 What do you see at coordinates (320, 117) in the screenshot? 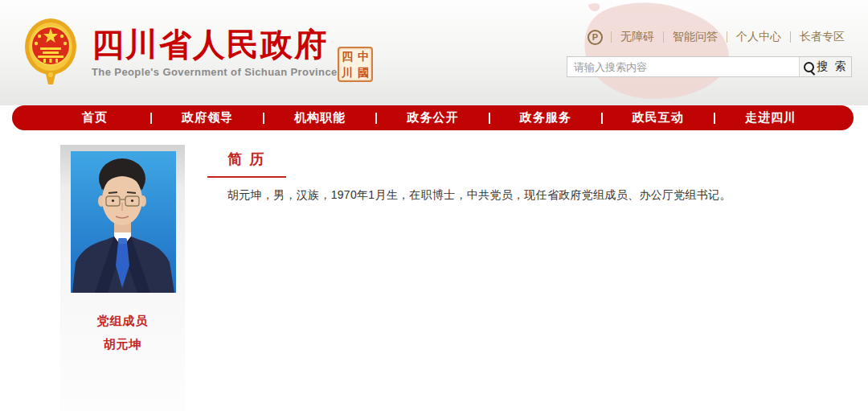
I see `nav-item-institutional-functions: 机构职能` at bounding box center [320, 117].